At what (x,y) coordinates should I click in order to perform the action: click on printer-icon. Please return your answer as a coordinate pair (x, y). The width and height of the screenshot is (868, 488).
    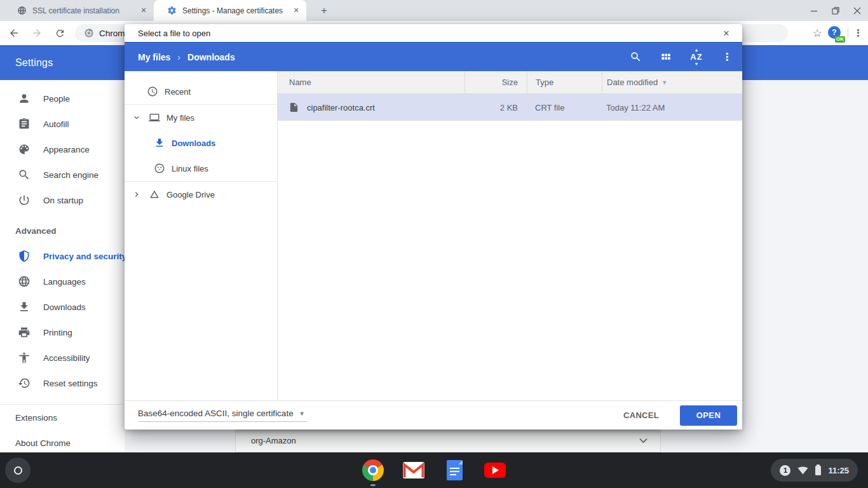
    Looking at the image, I should click on (24, 332).